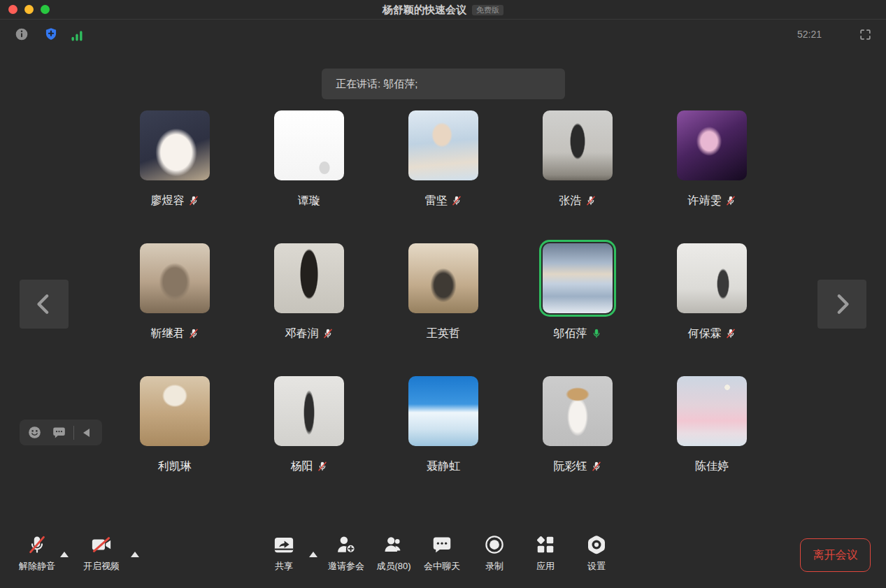  What do you see at coordinates (135, 554) in the screenshot?
I see `video-options-arrow` at bounding box center [135, 554].